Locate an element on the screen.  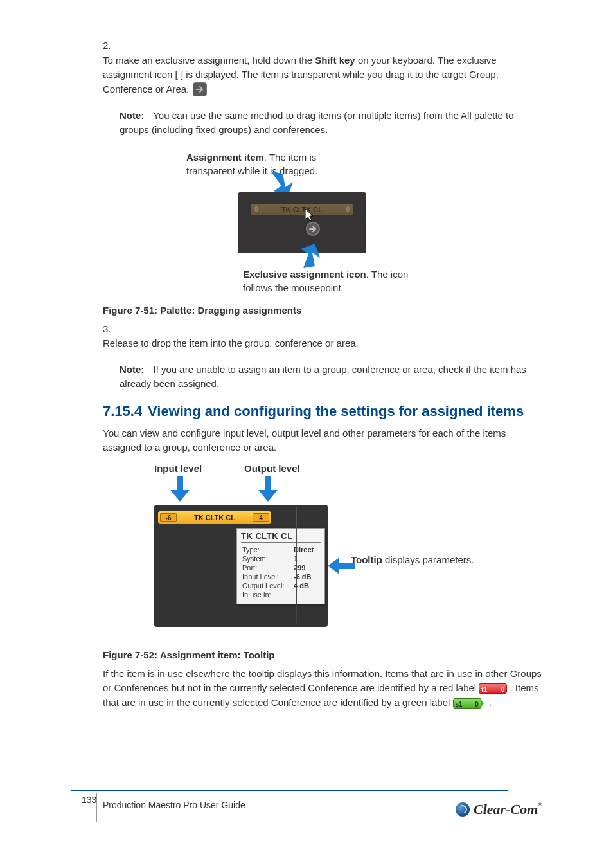
section-heading: 7.15.4Viewing and configuring the settin… is located at coordinates (323, 411).